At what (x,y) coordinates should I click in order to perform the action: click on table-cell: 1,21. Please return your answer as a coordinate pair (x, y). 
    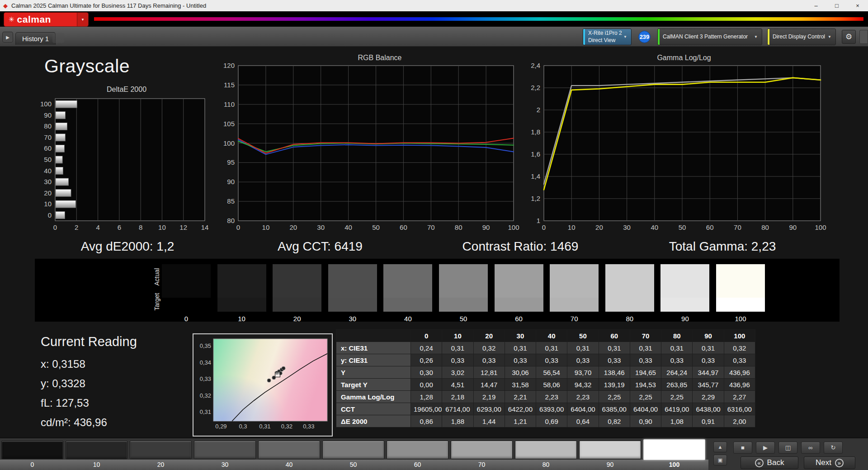
    Looking at the image, I should click on (520, 422).